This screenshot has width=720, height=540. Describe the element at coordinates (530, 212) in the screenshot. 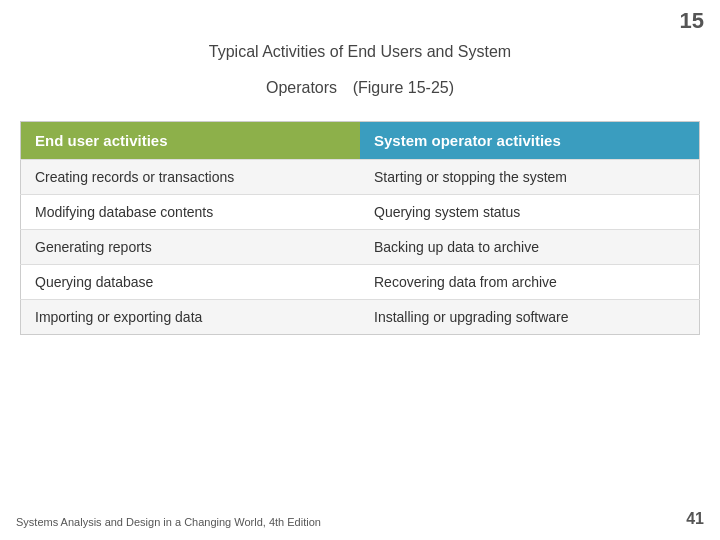

I see `sys-op-cell: Querying system status` at that location.